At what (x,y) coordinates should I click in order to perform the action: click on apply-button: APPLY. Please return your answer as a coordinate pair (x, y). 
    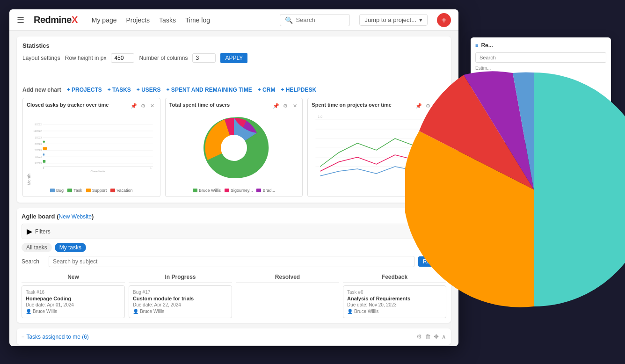
    Looking at the image, I should click on (234, 58).